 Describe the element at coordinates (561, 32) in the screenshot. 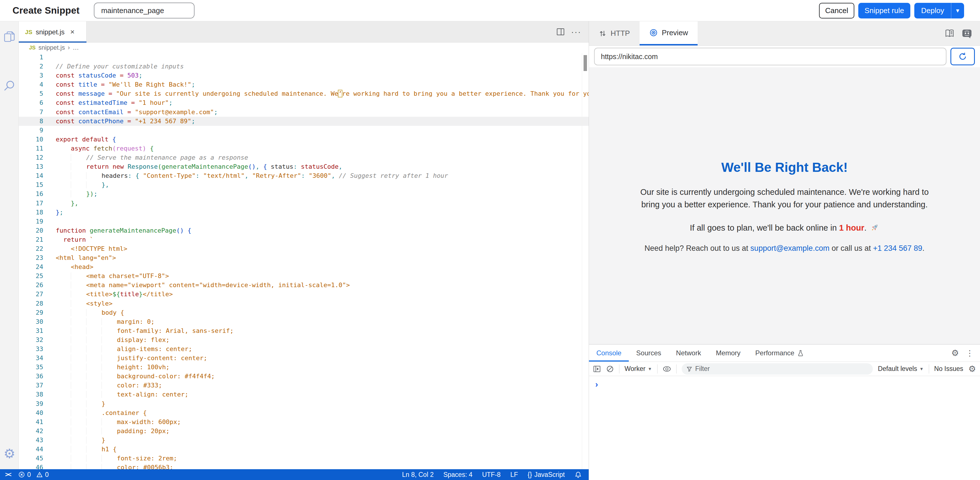

I see `split-editor-icon` at that location.